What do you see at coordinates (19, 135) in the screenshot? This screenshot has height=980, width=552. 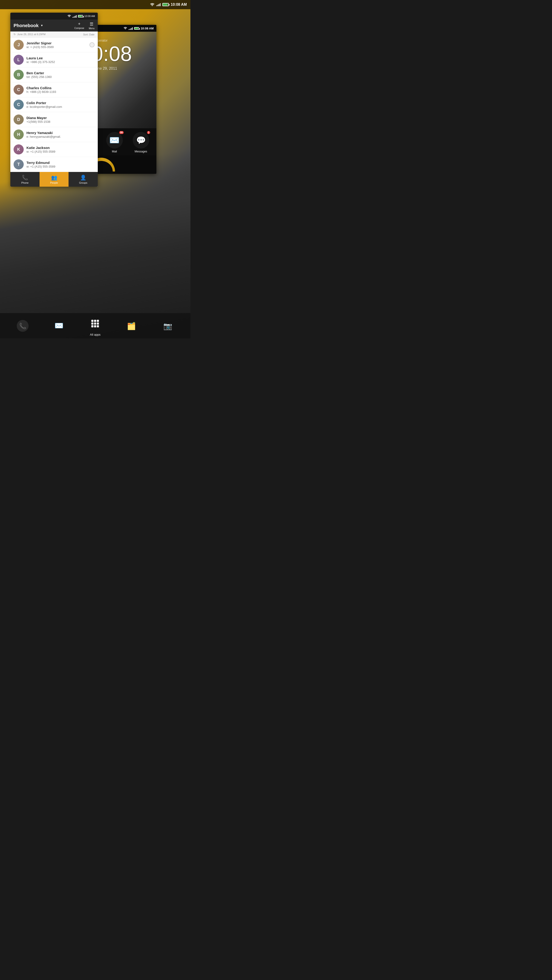 I see `contact-avatar-henry: H` at bounding box center [19, 135].